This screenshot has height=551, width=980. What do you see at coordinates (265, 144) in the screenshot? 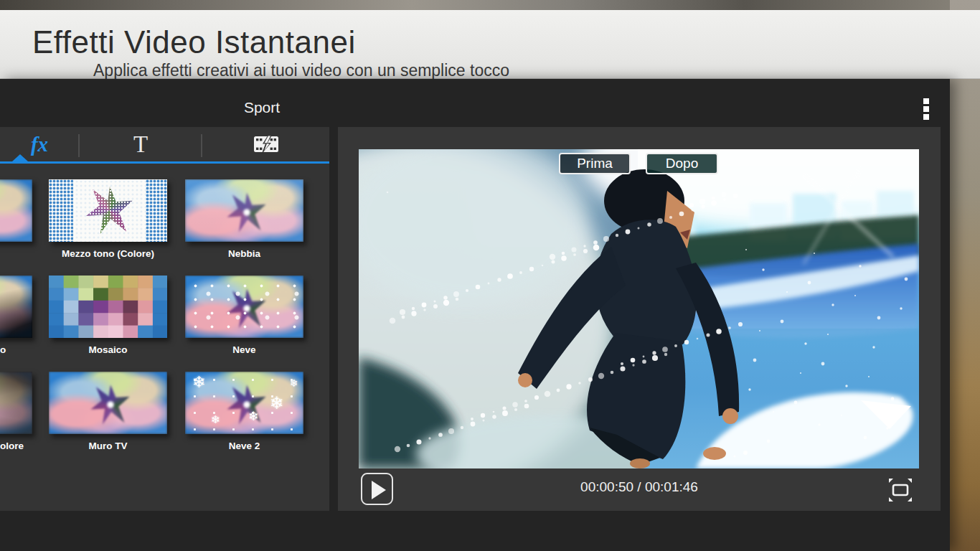
I see `tab-clip-effects` at bounding box center [265, 144].